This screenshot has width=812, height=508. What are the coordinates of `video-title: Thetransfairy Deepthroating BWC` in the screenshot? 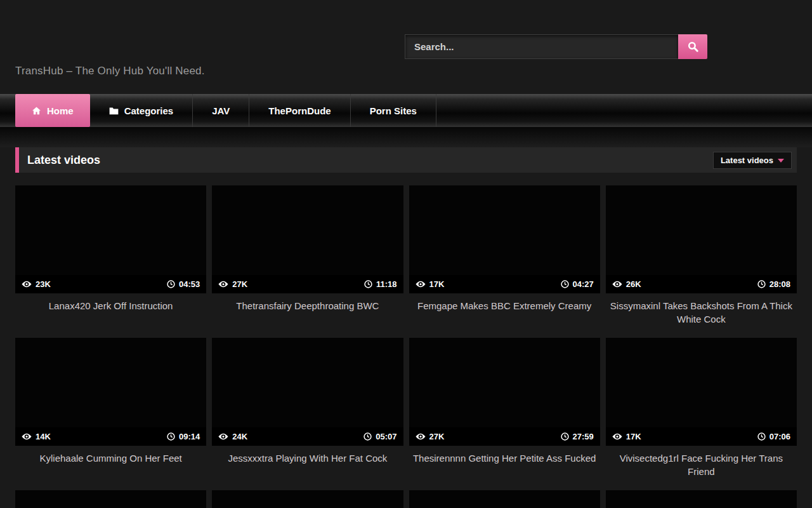 It's located at (307, 319).